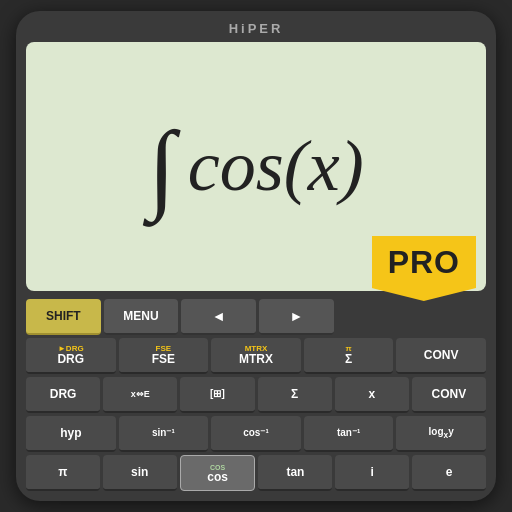 This screenshot has width=512, height=512. Describe the element at coordinates (449, 395) in the screenshot. I see `conv-button: CONV` at that location.